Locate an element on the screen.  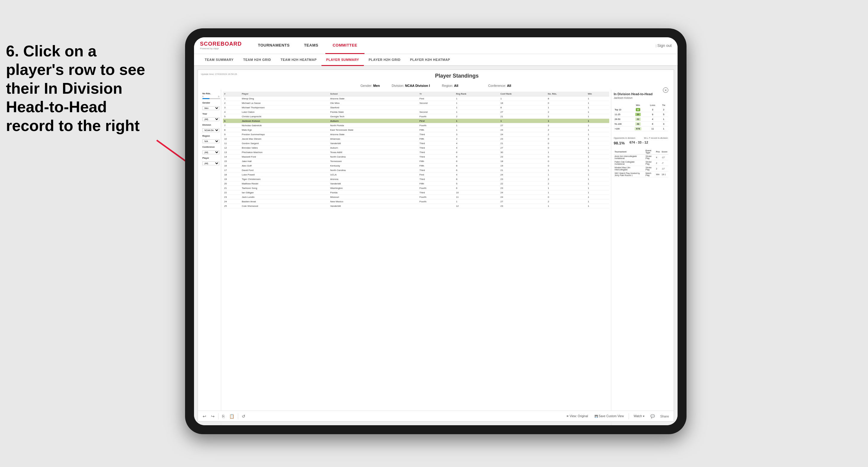
table-row: 2 Michael La Sasse Ole Miss Second 1 18 … is located at coordinates (416, 103).